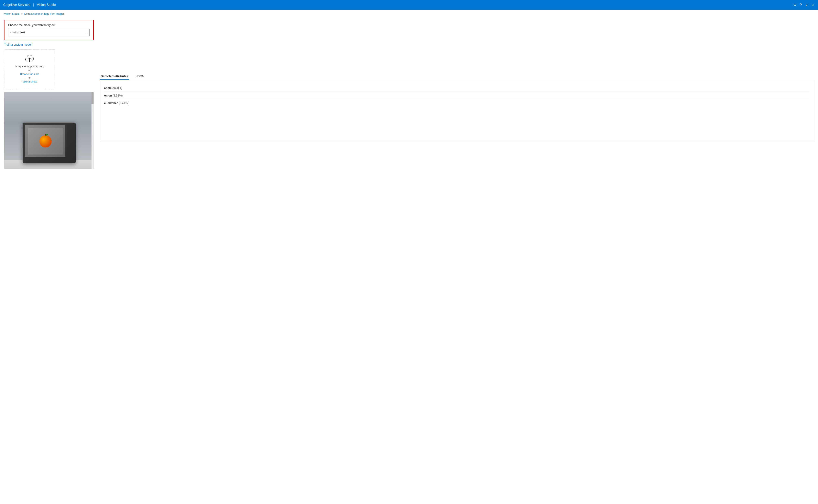 The width and height of the screenshot is (818, 504). Describe the element at coordinates (801, 5) in the screenshot. I see `help-icon: ?` at that location.